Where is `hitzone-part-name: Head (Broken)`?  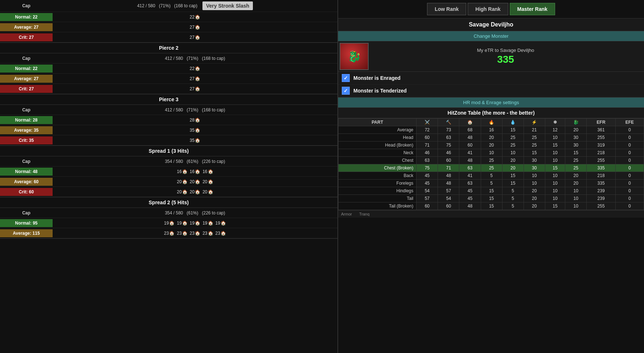 hitzone-part-name: Head (Broken) is located at coordinates (377, 145).